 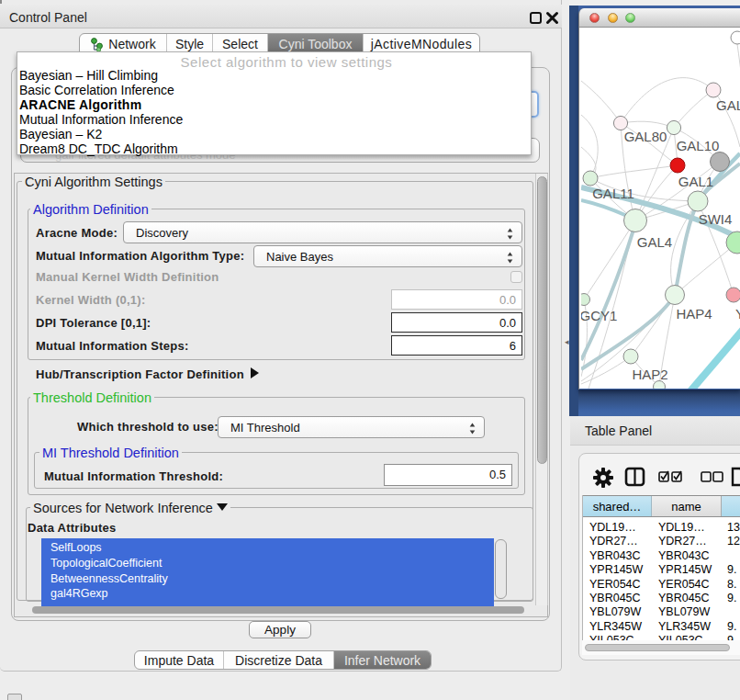 What do you see at coordinates (599, 316) in the screenshot?
I see `svg-text: GCY1` at bounding box center [599, 316].